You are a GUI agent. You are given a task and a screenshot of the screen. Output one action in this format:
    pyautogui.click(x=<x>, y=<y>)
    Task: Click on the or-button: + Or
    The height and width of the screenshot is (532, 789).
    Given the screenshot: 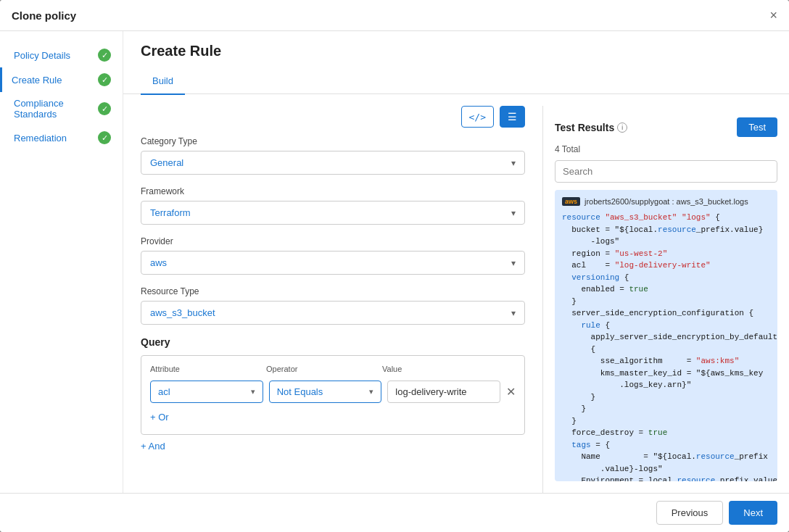 What is the action you would take?
    pyautogui.click(x=160, y=417)
    